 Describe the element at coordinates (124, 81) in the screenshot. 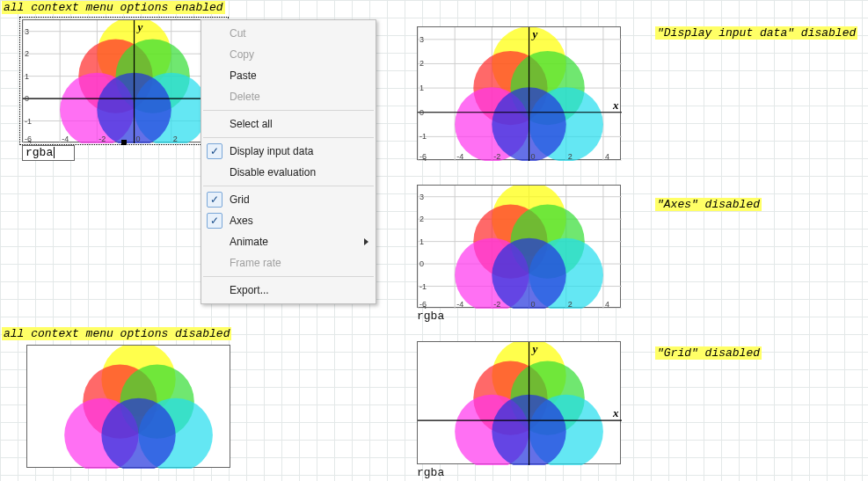

I see `plot-all-options-enabled: xy-6-4-2024-2-10123` at that location.